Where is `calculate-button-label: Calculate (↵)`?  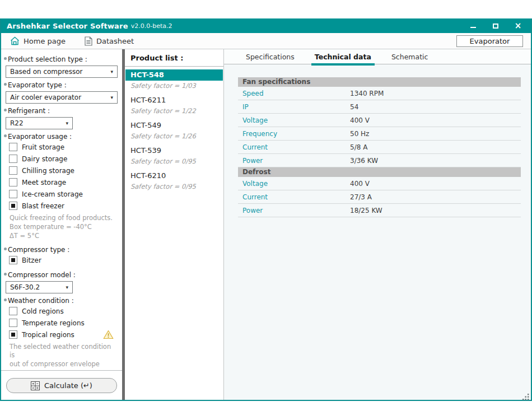
calculate-button-label: Calculate (↵) is located at coordinates (68, 385).